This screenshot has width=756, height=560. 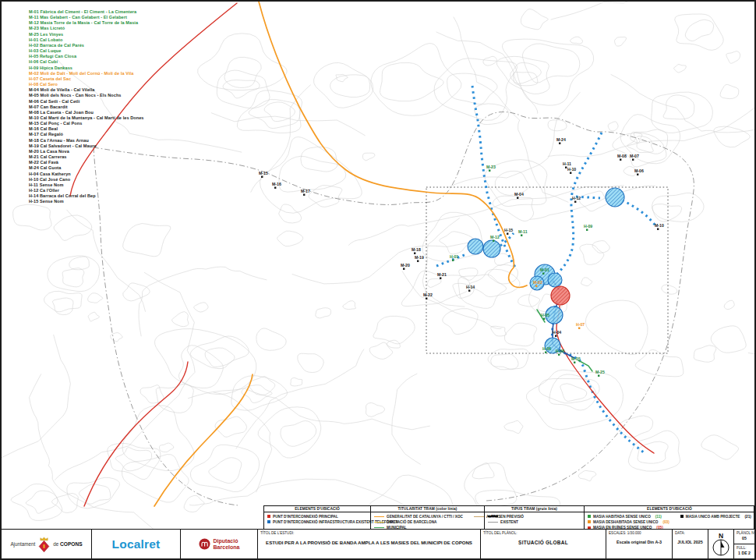 What do you see at coordinates (625, 523) in the screenshot?
I see `legend-item-label: MASIA DESHABITADA SENSE UNICO` at bounding box center [625, 523].